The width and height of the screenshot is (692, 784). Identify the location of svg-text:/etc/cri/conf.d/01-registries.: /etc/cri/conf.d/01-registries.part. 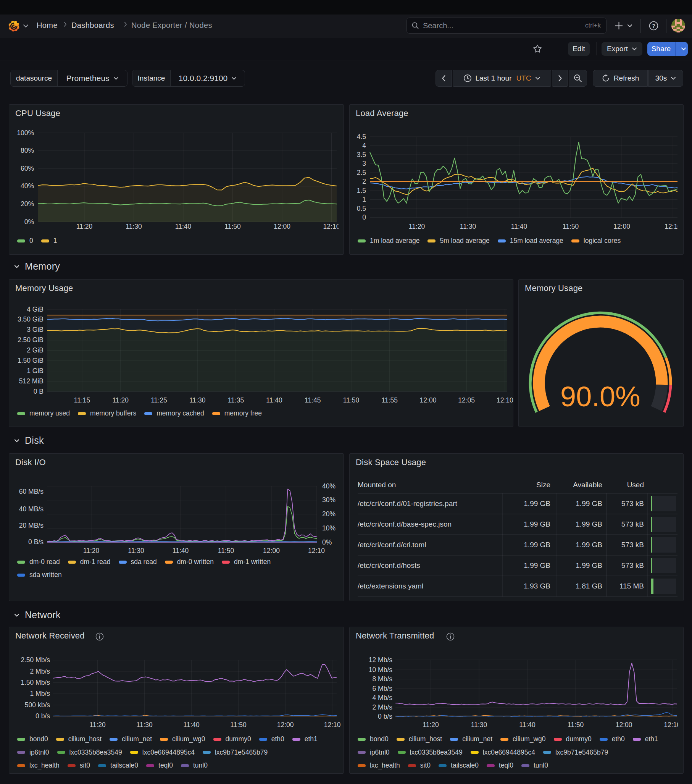
(408, 503).